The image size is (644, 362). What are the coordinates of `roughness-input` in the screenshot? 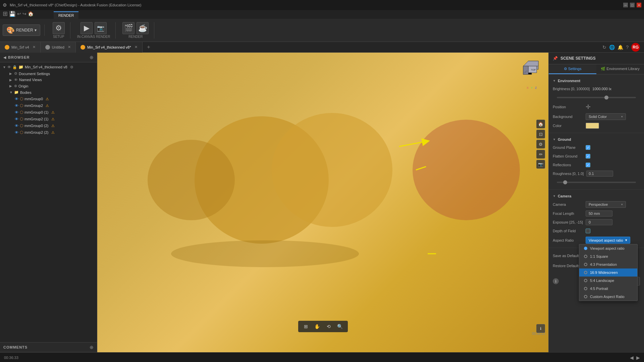 It's located at (600, 174).